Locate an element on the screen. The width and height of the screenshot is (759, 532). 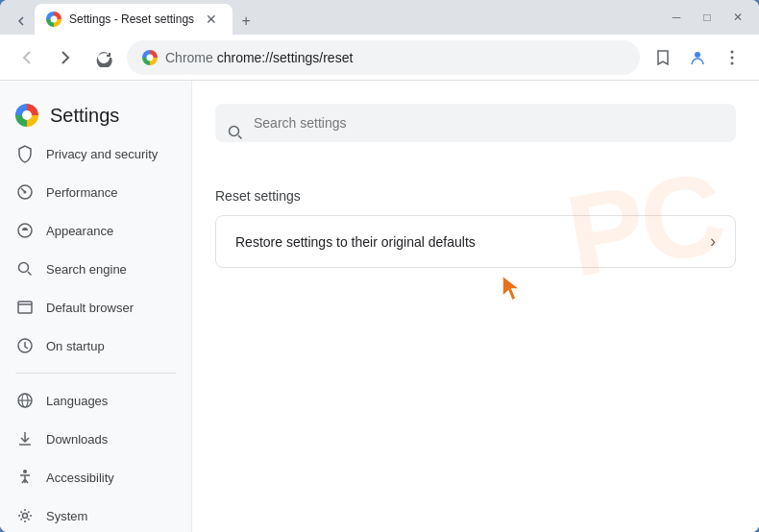
search-container is located at coordinates (476, 134).